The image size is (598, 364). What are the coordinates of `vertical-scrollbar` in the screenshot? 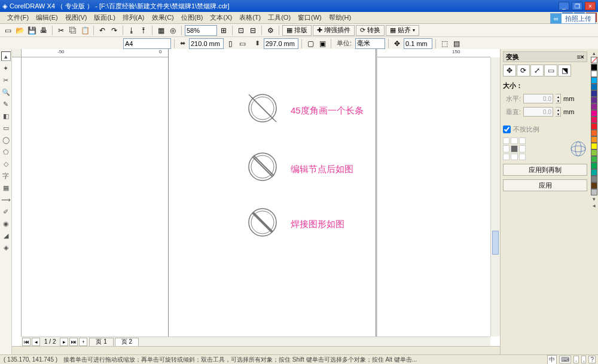 It's located at (495, 197).